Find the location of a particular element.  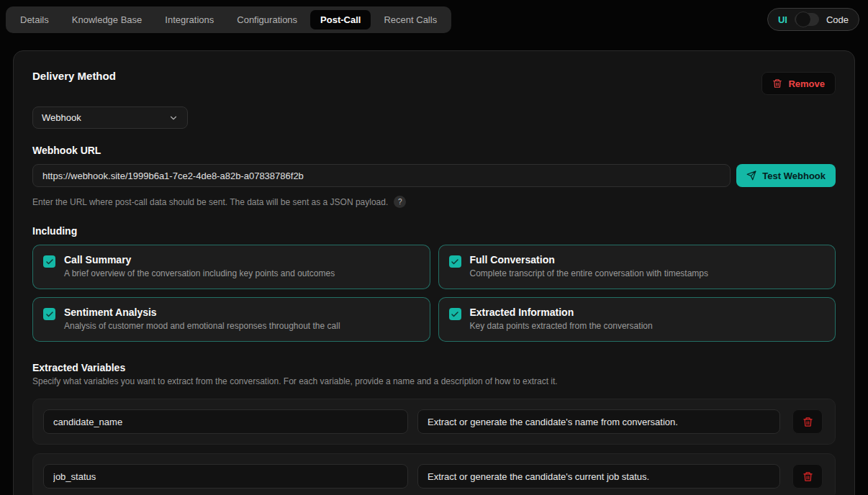

test-webhook-button: Test Webhook is located at coordinates (786, 176).